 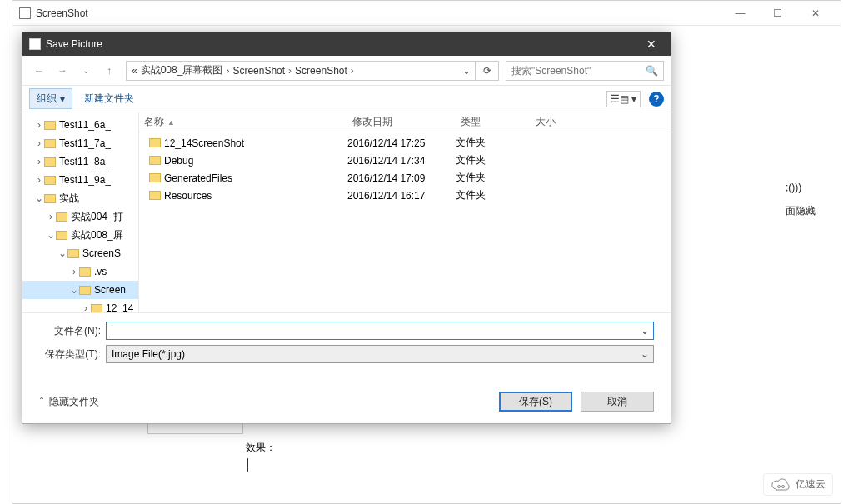 I want to click on cancel-button: 取消, so click(x=617, y=402).